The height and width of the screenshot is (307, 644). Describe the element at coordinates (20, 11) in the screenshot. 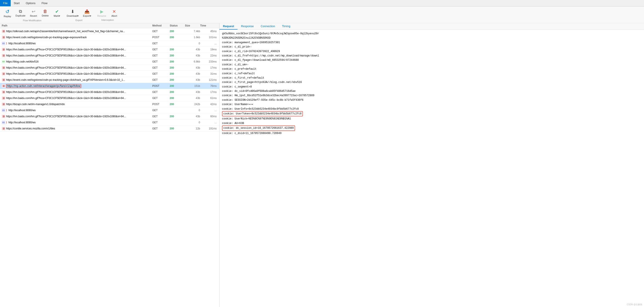

I see `duplicate-icon: ⧉` at that location.